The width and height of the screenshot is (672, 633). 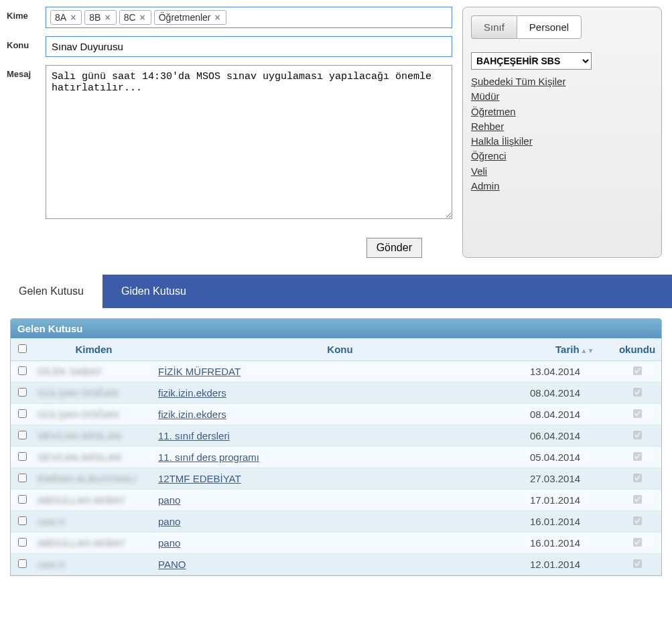 What do you see at coordinates (336, 436) in the screenshot?
I see `table-row: SEVCAN ARSLAN11. sınıf dersleri06.04.201…` at bounding box center [336, 436].